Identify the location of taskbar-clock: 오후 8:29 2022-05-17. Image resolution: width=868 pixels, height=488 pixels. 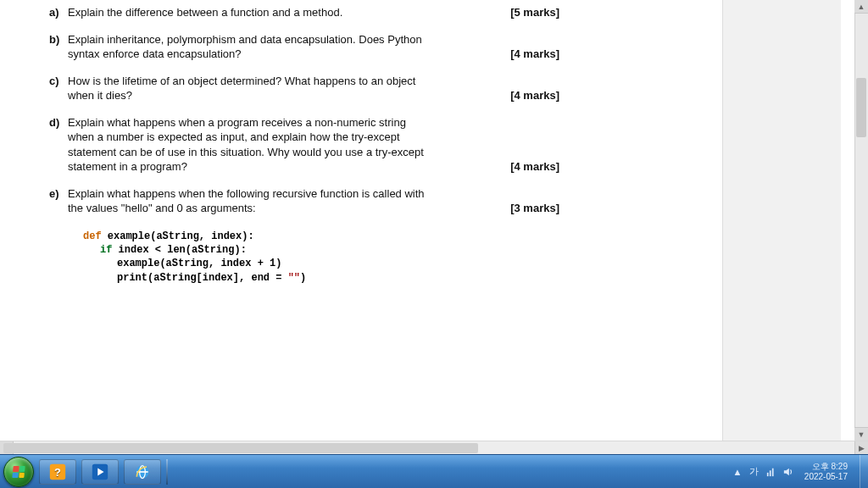
(826, 471).